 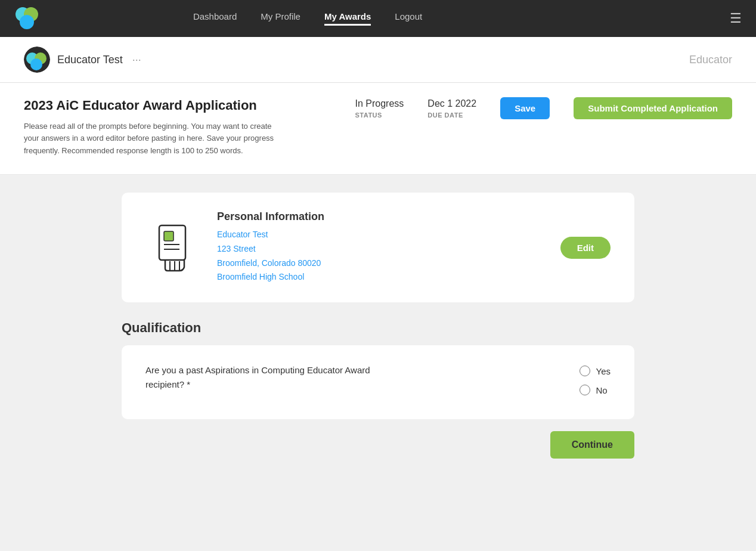 I want to click on radio-no: No, so click(x=595, y=390).